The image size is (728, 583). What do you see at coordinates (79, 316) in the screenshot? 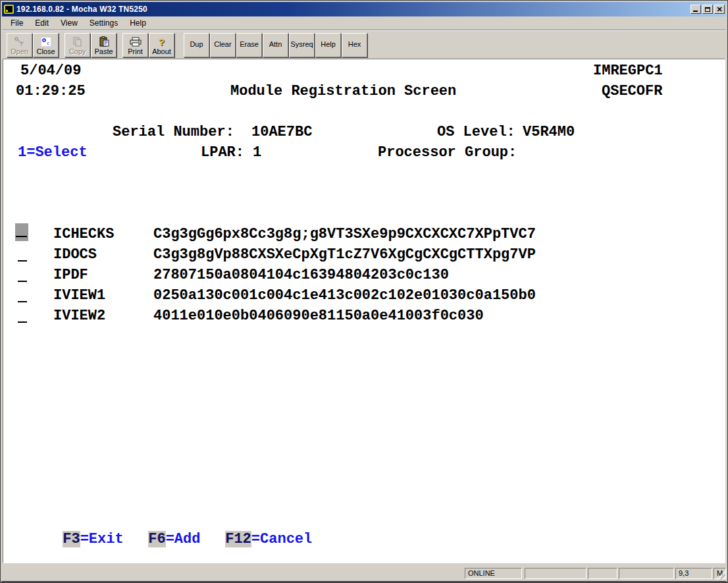
I see `module-name: IVIEW2` at bounding box center [79, 316].